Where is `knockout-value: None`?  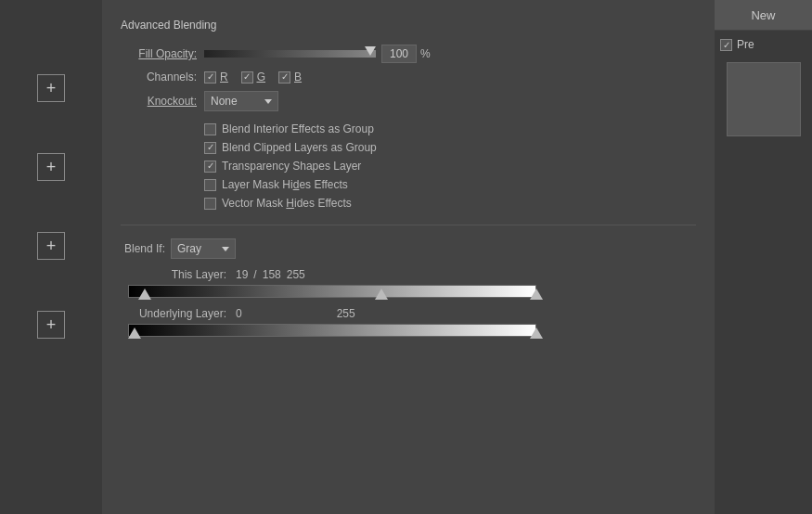 knockout-value: None is located at coordinates (225, 101).